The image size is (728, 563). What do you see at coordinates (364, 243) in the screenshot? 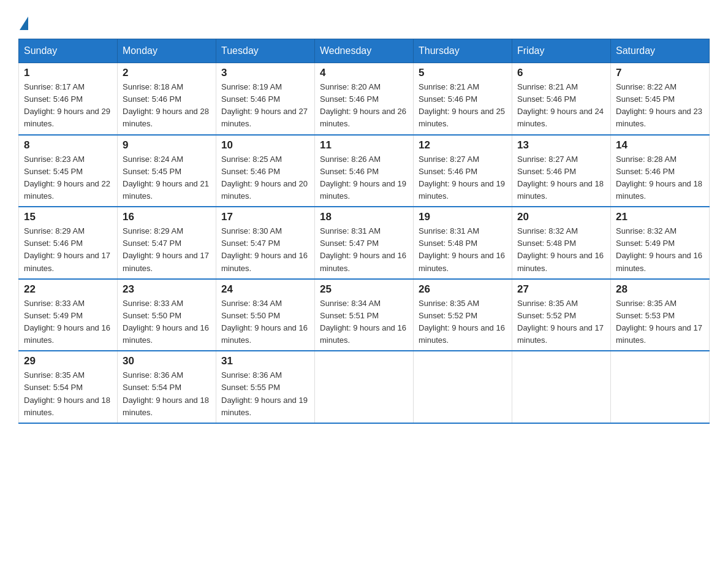
I see `calendar-cell: 18Sunrise: 8:31 AMSunset: 5:47 PMDayligh…` at bounding box center [364, 243].